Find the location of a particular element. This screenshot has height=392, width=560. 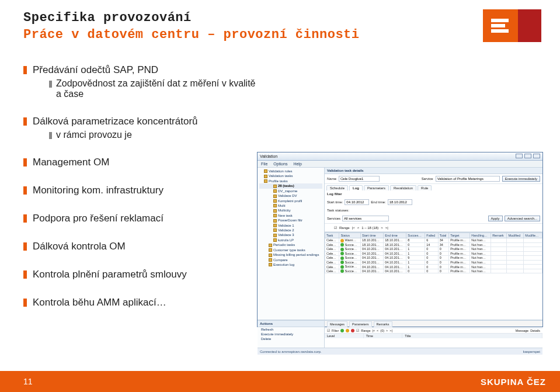

grid-header: Task is located at coordinates (332, 236).